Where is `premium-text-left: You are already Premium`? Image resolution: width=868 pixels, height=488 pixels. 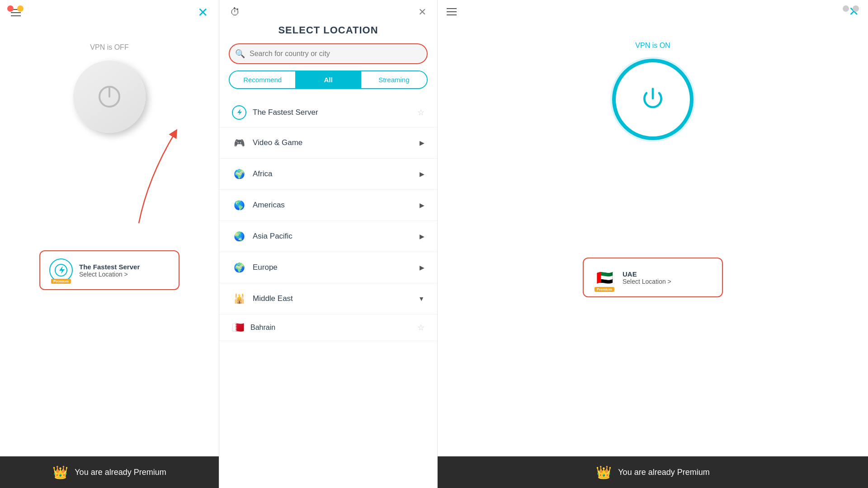
premium-text-left: You are already Premium is located at coordinates (120, 473).